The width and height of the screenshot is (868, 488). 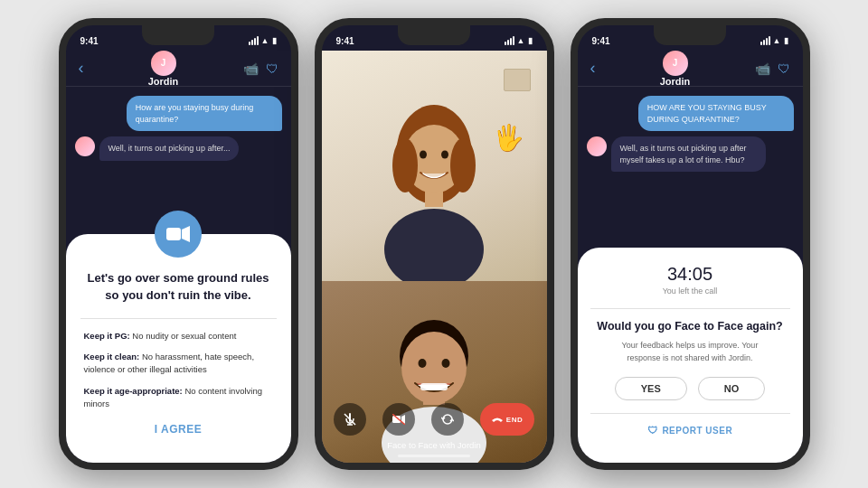 What do you see at coordinates (179, 286) in the screenshot?
I see `modal-title: Let's go over some ground rulesso you do…` at bounding box center [179, 286].